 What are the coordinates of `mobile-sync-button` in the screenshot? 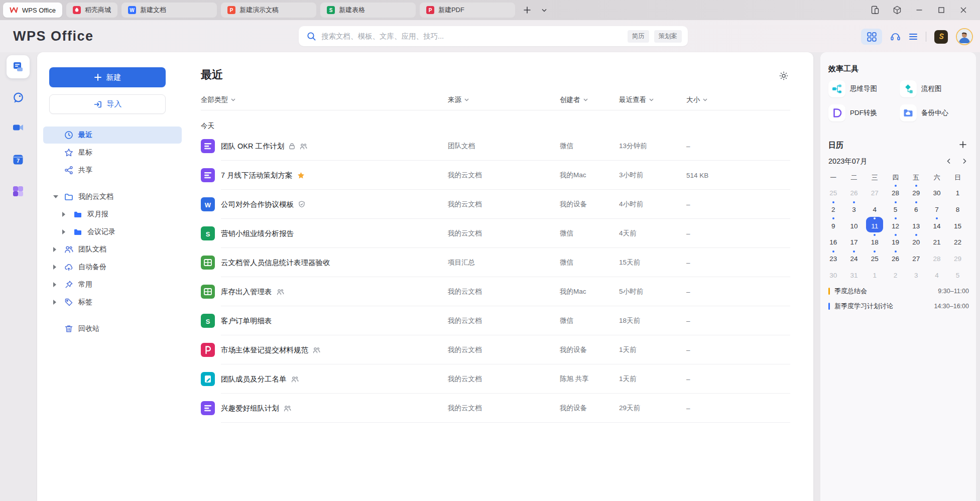 It's located at (875, 10).